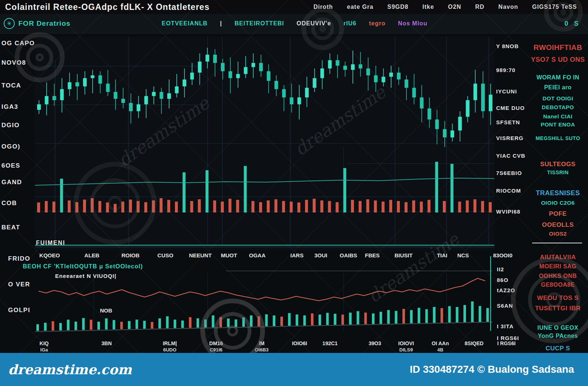 The image size is (588, 386). Describe the element at coordinates (413, 24) in the screenshot. I see `toolbar-item: Nos Mlou` at that location.